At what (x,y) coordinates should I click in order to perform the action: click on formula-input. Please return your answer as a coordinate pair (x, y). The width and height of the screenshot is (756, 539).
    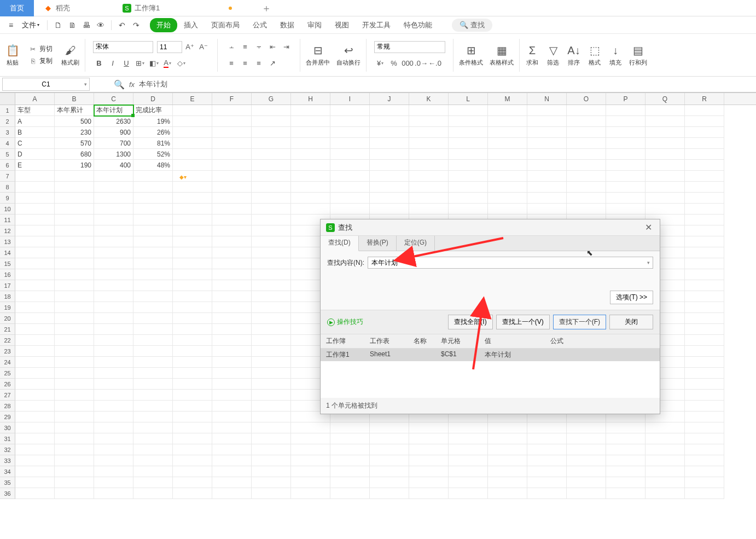
    Looking at the image, I should click on (248, 84).